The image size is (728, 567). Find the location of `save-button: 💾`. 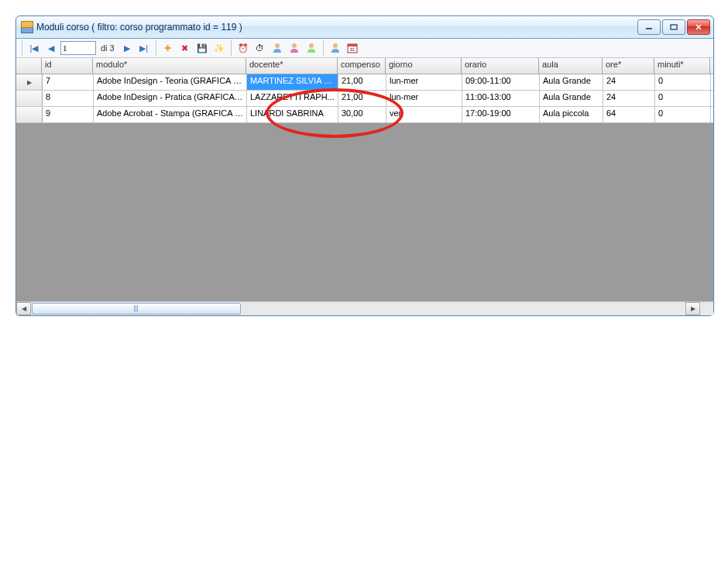

save-button: 💾 is located at coordinates (202, 48).